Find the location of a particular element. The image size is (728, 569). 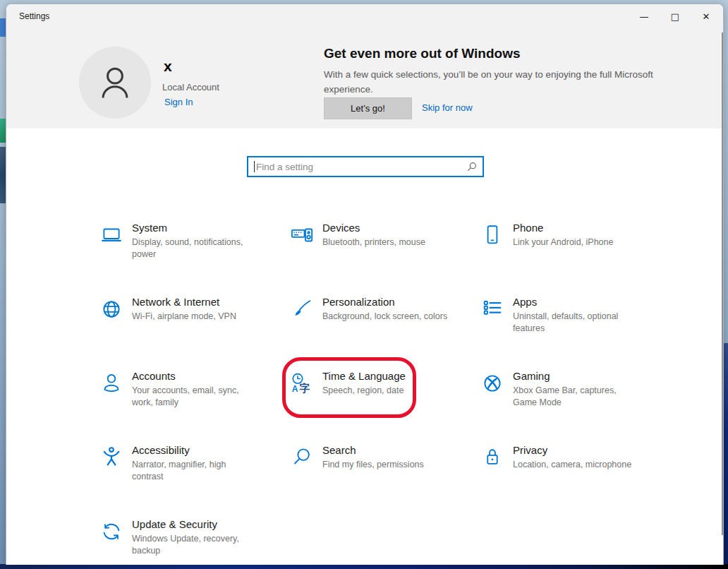

gaming-icon is located at coordinates (492, 383).